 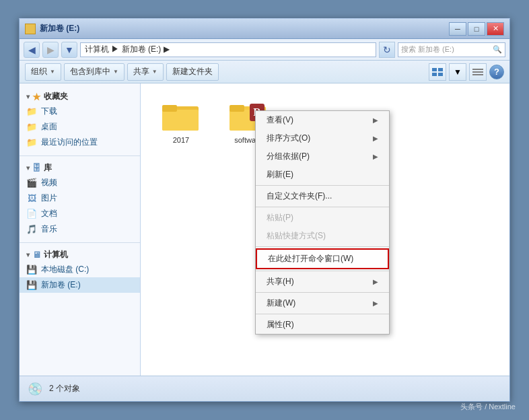 What do you see at coordinates (478, 72) in the screenshot?
I see `view-list-button` at bounding box center [478, 72].